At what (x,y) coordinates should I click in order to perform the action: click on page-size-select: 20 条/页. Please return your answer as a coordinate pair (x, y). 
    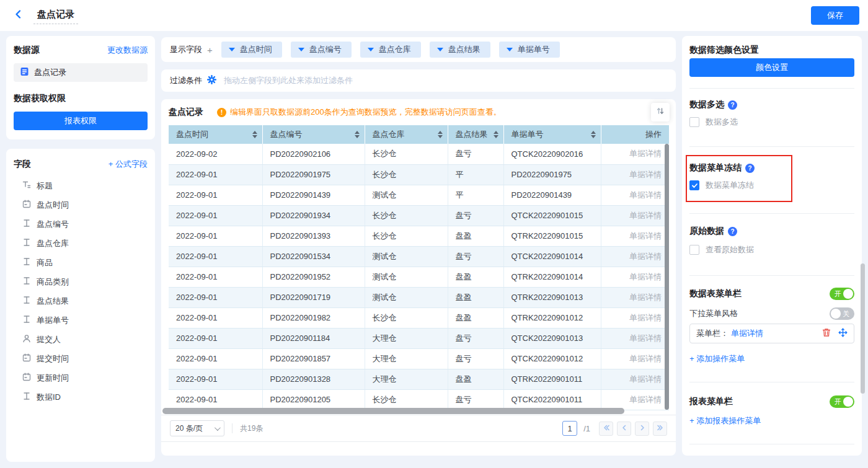
    Looking at the image, I should click on (197, 428).